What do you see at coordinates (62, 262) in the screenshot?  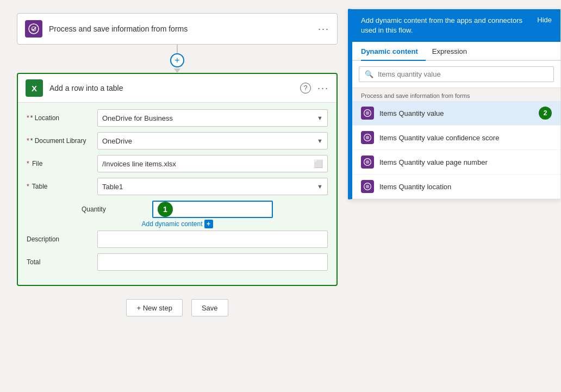 I see `total-label: Total` at bounding box center [62, 262].